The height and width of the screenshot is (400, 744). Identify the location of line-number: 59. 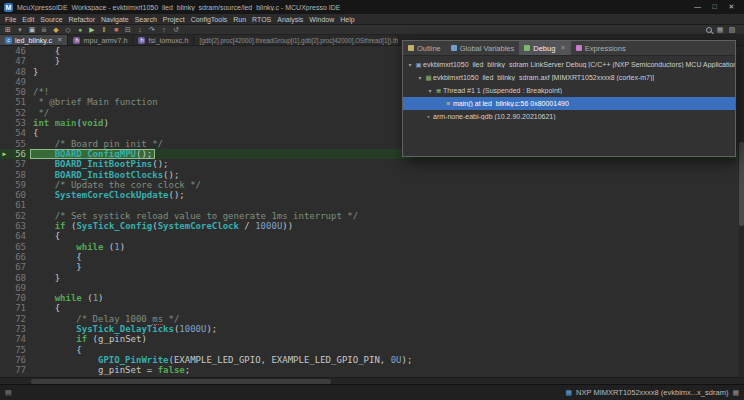
(20, 185).